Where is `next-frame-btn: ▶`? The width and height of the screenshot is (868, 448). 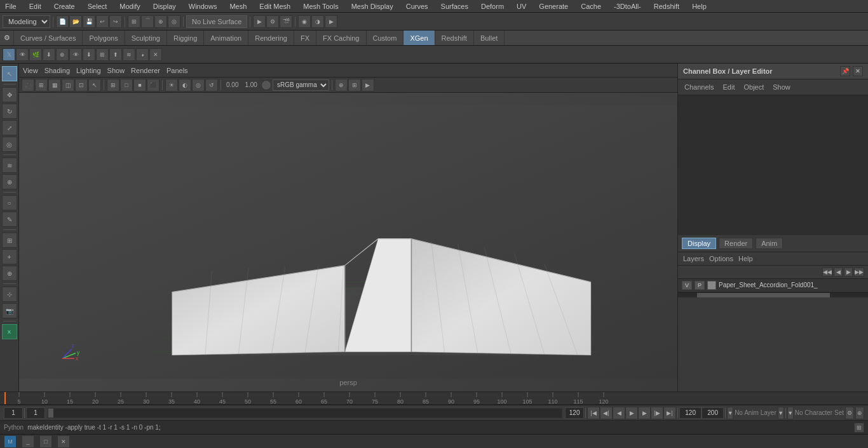 next-frame-btn: ▶ is located at coordinates (644, 413).